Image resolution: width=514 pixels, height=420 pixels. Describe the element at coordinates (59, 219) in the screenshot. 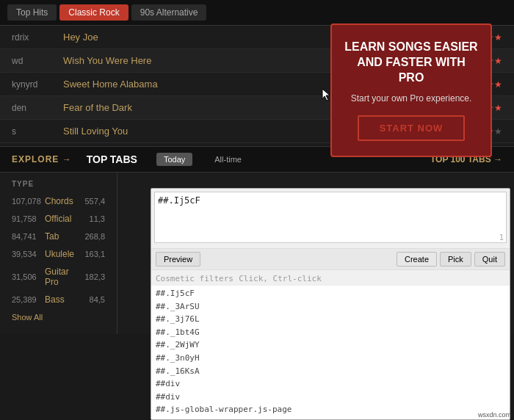

I see `list-item: 91,758 Official 11,3` at that location.